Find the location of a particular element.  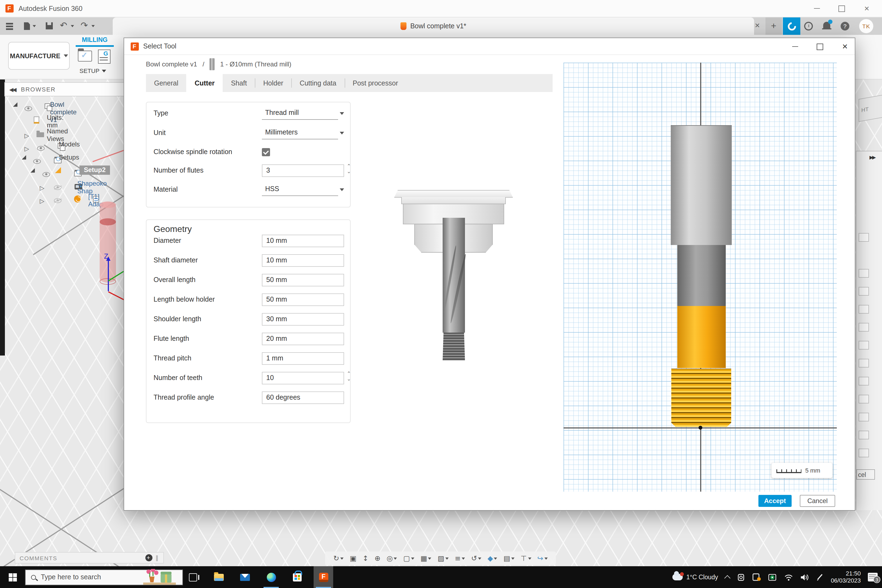

comments-bar: COMMENTS + ‖ is located at coordinates (89, 558).